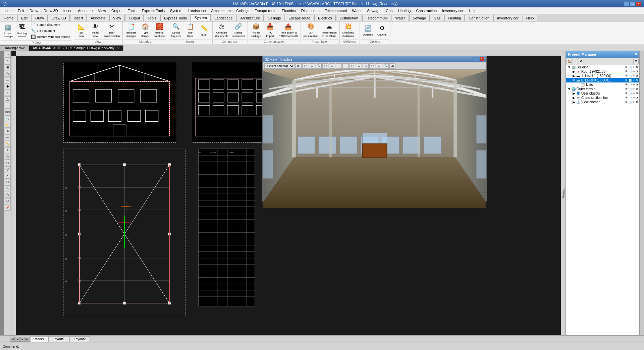 This screenshot has width=644, height=350. What do you see at coordinates (508, 18) in the screenshot?
I see `ribbon-tab-inventory-cor: Inventory cor` at bounding box center [508, 18].